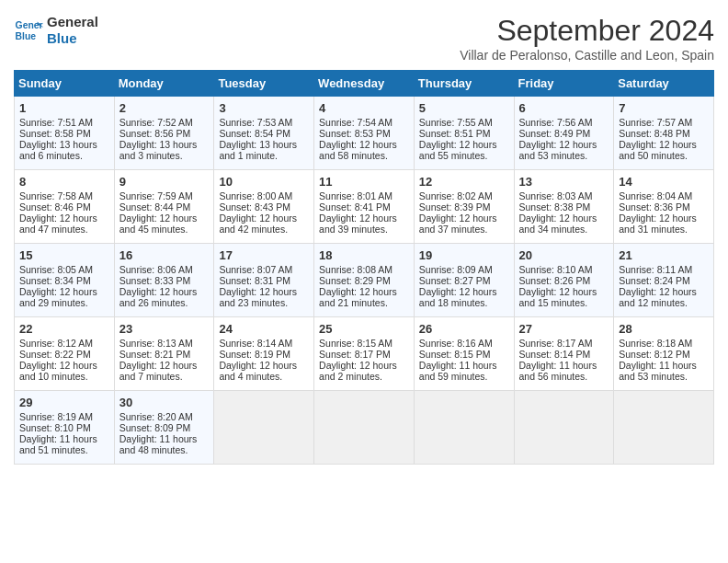  Describe the element at coordinates (556, 122) in the screenshot. I see `sunrise-label: Sunrise: 7:56 AM` at that location.